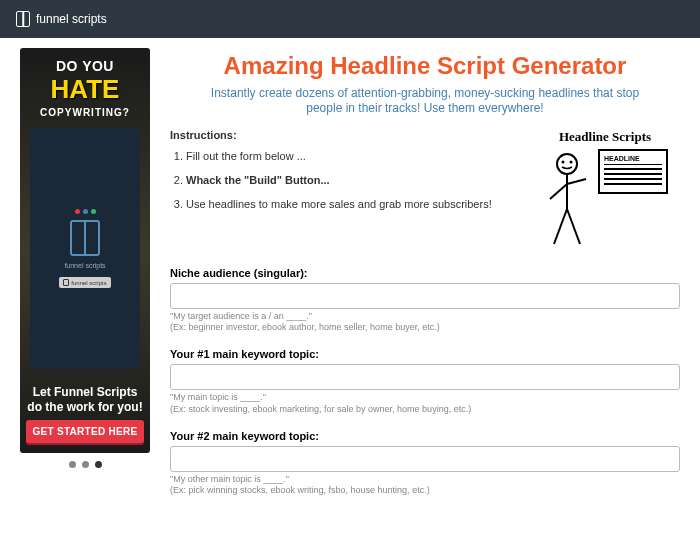 This screenshot has width=700, height=560. What do you see at coordinates (567, 199) in the screenshot?
I see `stickman-icon` at bounding box center [567, 199].